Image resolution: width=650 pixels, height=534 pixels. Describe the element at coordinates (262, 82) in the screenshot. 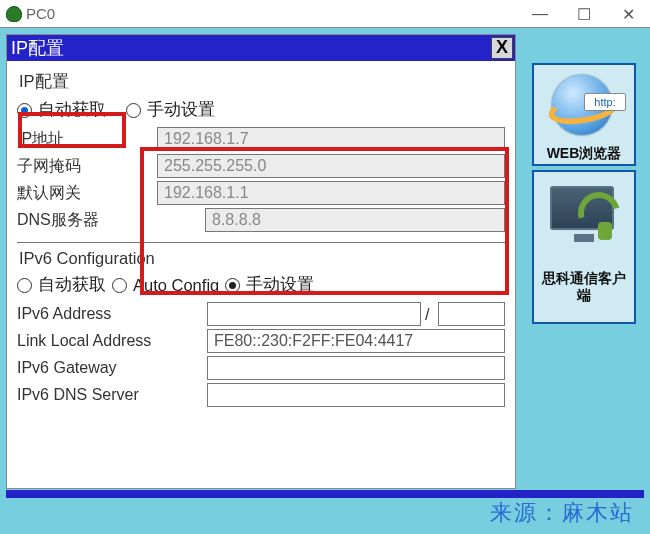

I see `ipv4-group-label: IP配置` at that location.